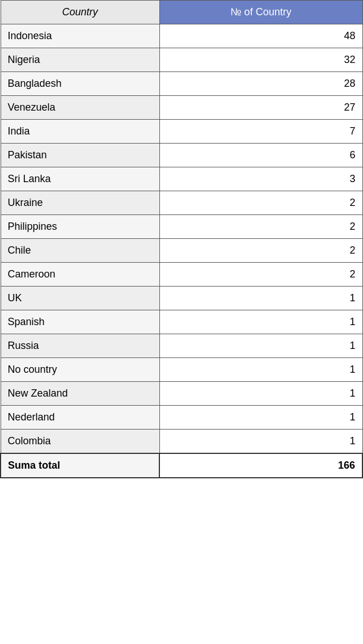 The width and height of the screenshot is (363, 644). What do you see at coordinates (182, 84) in the screenshot?
I see `table-row: Bangladesh28` at bounding box center [182, 84].